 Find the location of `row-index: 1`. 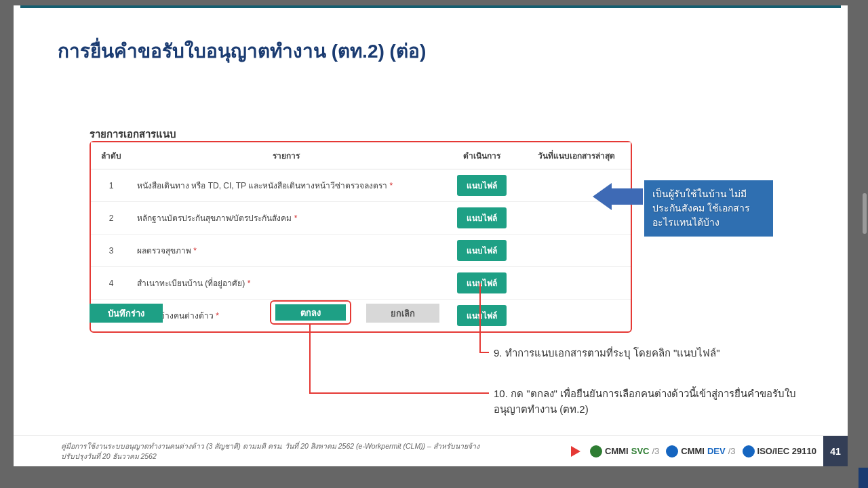

row-index: 1 is located at coordinates (111, 186).